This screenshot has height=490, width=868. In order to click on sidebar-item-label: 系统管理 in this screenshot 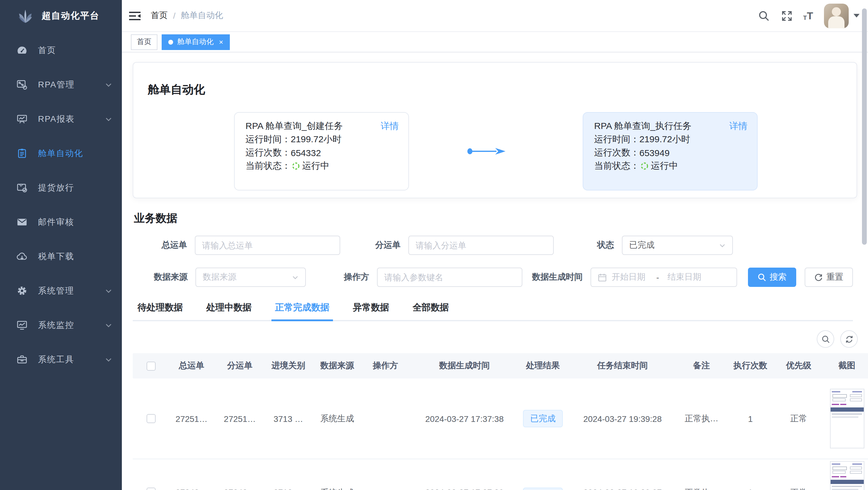, I will do `click(56, 291)`.